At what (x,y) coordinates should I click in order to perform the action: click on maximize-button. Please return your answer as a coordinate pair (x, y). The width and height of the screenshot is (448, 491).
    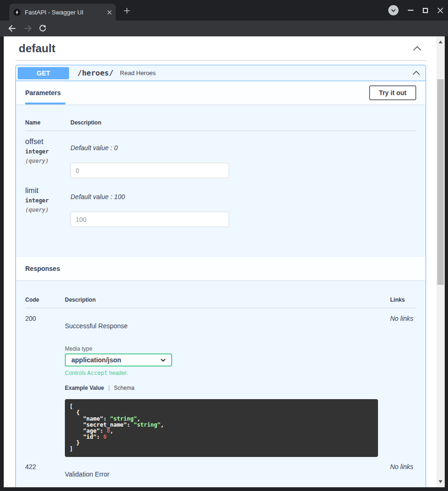
    Looking at the image, I should click on (426, 10).